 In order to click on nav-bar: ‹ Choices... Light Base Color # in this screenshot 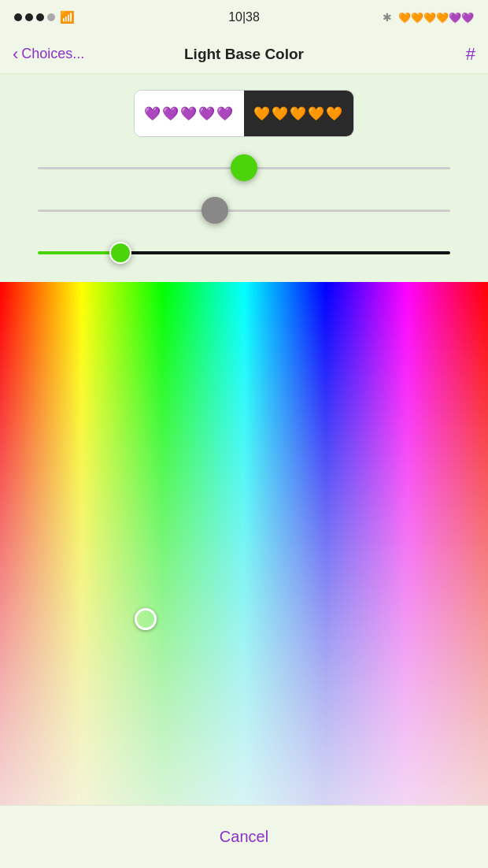, I will do `click(244, 54)`.